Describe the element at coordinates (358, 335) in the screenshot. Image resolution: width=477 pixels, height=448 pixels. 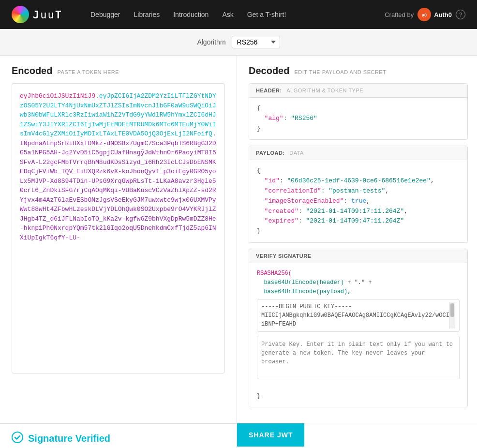
I see `verify-section-body: RSASHA256( base64UrlEncode(header) + "."…` at that location.